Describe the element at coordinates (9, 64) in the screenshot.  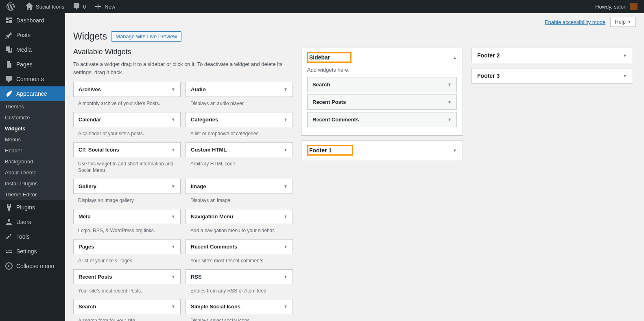
I see `pages-icon` at that location.